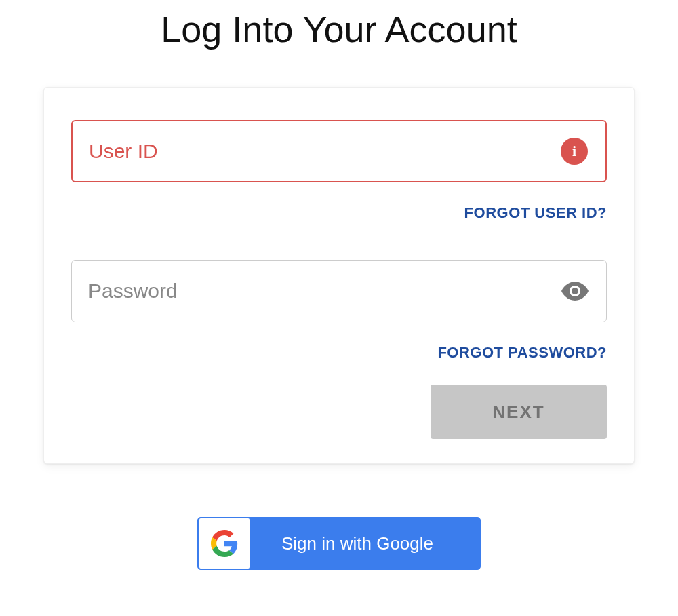 The width and height of the screenshot is (678, 616). What do you see at coordinates (224, 543) in the screenshot?
I see `google-icon-wrap` at bounding box center [224, 543].